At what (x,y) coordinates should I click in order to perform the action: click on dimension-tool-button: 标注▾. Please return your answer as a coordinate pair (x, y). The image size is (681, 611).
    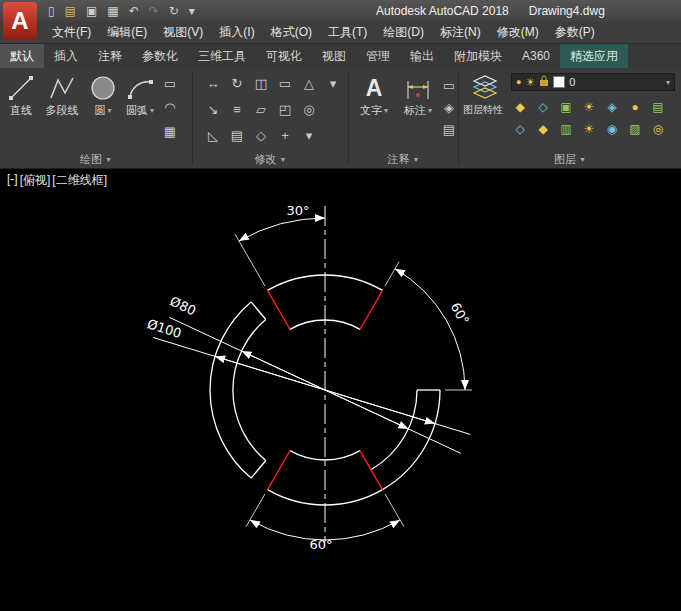
    Looking at the image, I should click on (418, 94).